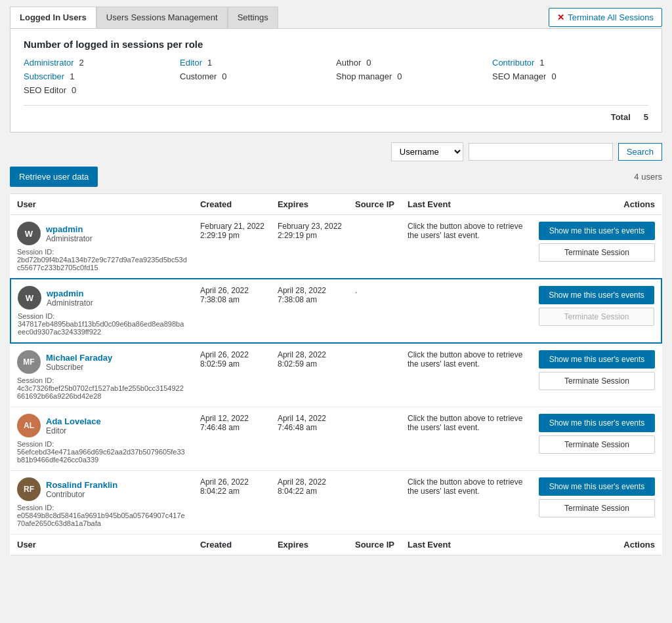 The image size is (672, 623). Describe the element at coordinates (102, 247) in the screenshot. I see `user-cell-0: W wpadmin Administrator Session ID:2bd72…` at that location.